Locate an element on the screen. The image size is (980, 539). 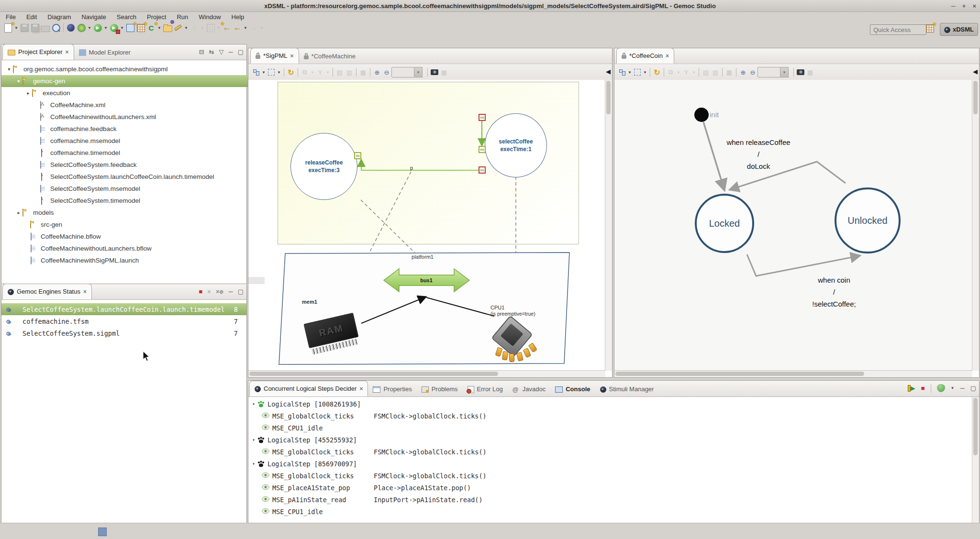
bottom-panel-scrollbar is located at coordinates (975, 460).